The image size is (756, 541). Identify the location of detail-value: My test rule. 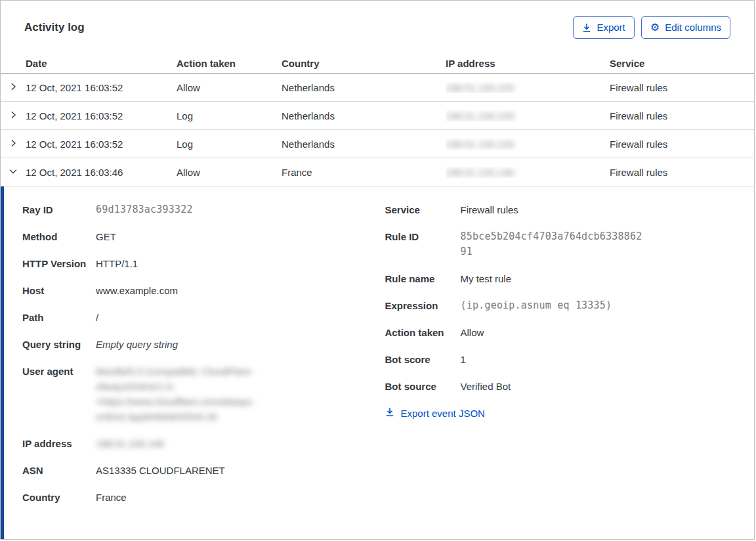
(486, 278).